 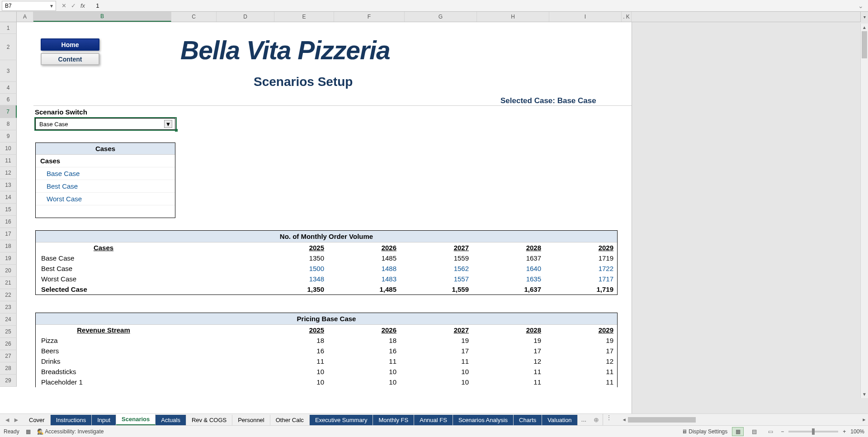 What do you see at coordinates (369, 17) in the screenshot?
I see `col-header: F` at bounding box center [369, 17].